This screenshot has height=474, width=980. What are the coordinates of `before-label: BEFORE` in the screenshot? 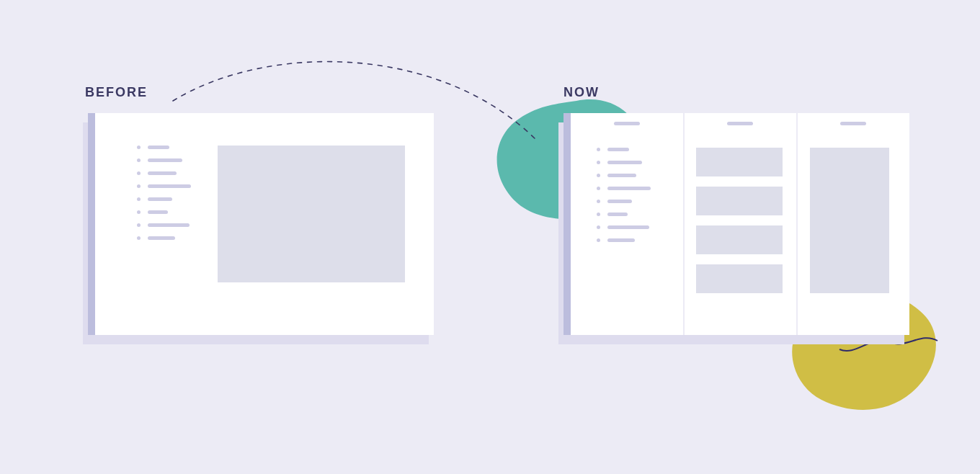 It's located at (117, 92).